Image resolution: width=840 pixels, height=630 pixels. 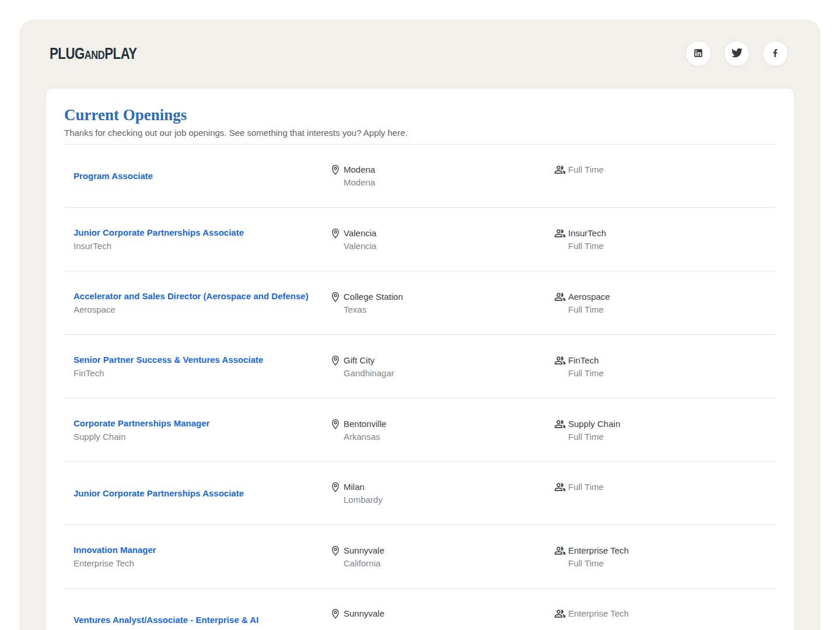 What do you see at coordinates (420, 176) in the screenshot?
I see `job-row: Program Associate Modena Modena Full Tim…` at bounding box center [420, 176].